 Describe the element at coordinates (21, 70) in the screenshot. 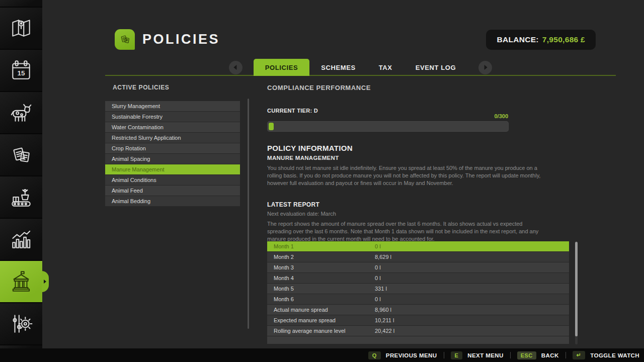

I see `calendar-icon: 15` at that location.